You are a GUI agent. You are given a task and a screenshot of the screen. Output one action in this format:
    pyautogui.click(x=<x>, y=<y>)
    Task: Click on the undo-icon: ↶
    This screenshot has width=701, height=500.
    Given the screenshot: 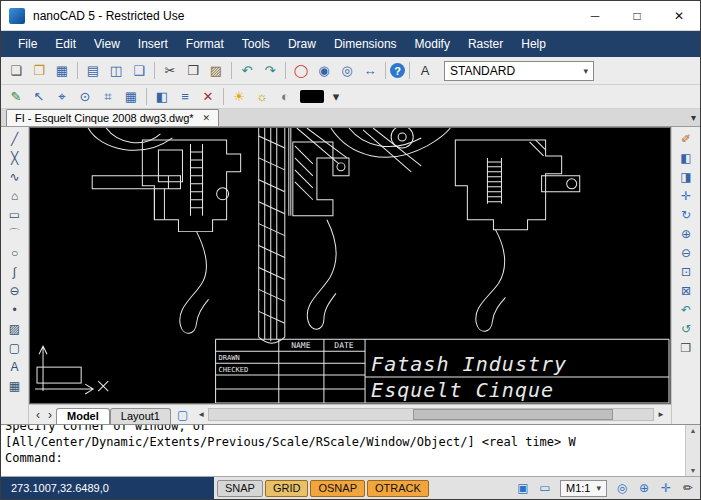 What is the action you would take?
    pyautogui.click(x=247, y=70)
    